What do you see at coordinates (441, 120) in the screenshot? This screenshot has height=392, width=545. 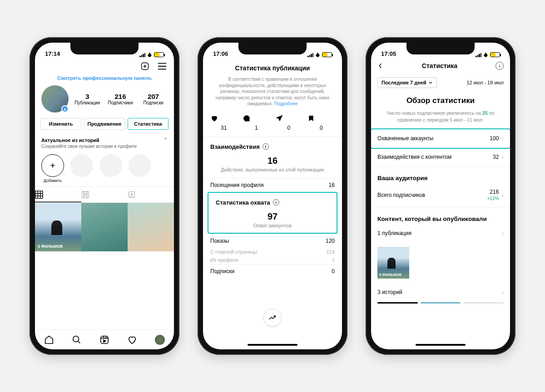 I see `overview-subtitle: Число новых подписчиков увеличилось на 2…` at bounding box center [441, 120].